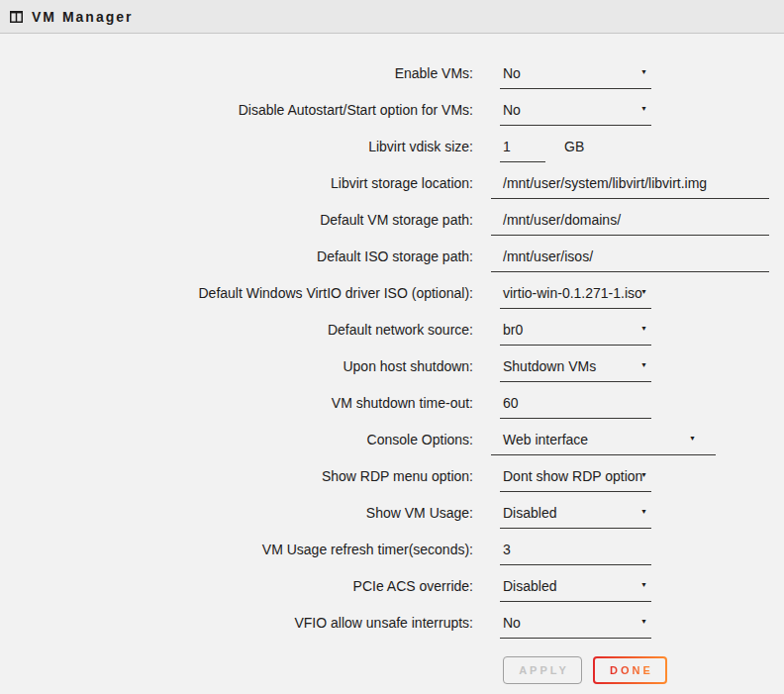  Describe the element at coordinates (576, 77) in the screenshot. I see `enable-vms-select: No▼` at that location.